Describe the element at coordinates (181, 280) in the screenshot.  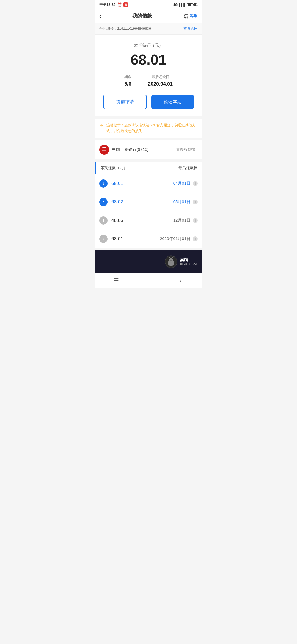
I see `back-nav-button: ‹` at that location.